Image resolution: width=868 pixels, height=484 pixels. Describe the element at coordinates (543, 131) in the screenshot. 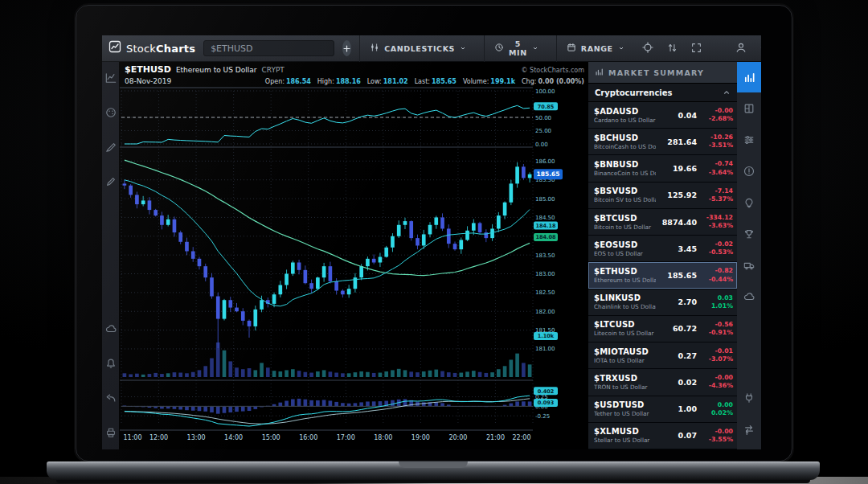

I see `svg-text: 25.00` at that location.